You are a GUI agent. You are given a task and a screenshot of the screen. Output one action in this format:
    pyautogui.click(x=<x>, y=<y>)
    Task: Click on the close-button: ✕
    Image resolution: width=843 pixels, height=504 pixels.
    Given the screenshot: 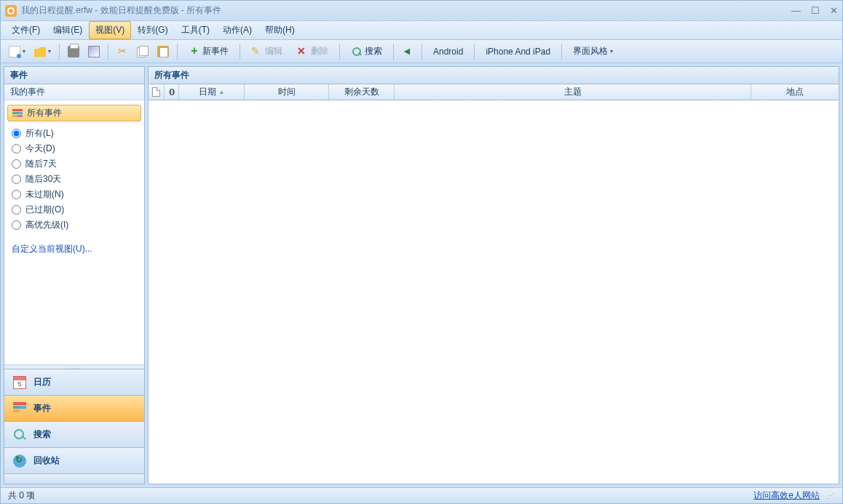 What is the action you would take?
    pyautogui.click(x=834, y=10)
    